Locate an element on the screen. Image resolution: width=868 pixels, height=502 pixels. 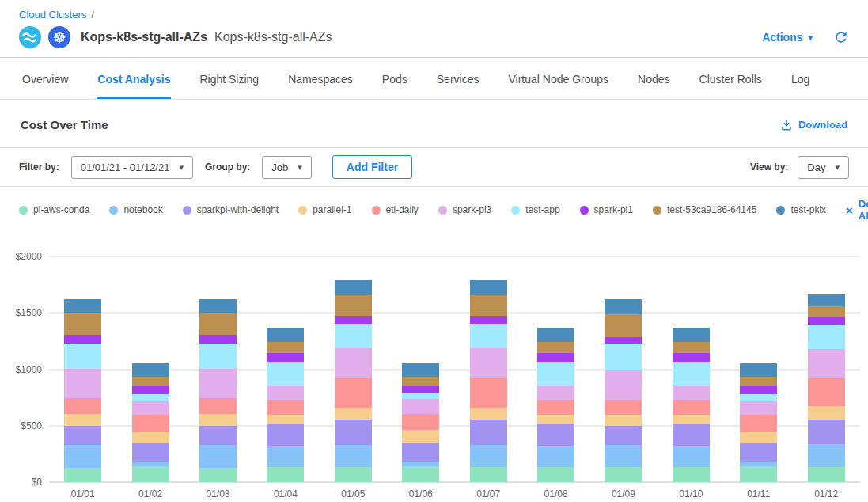
legend-item-pi-aws-conda: pi-aws-conda is located at coordinates (54, 210).